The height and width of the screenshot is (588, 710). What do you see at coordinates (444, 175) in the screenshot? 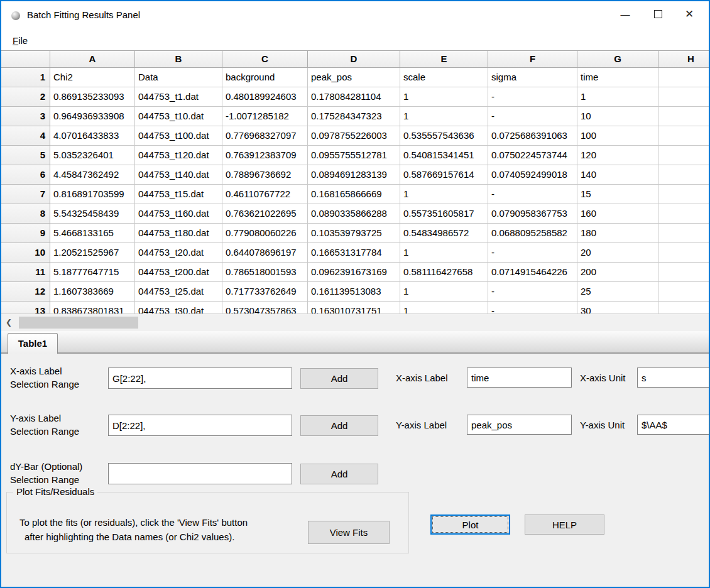
I see `table-cell: 0.587669157614` at bounding box center [444, 175].